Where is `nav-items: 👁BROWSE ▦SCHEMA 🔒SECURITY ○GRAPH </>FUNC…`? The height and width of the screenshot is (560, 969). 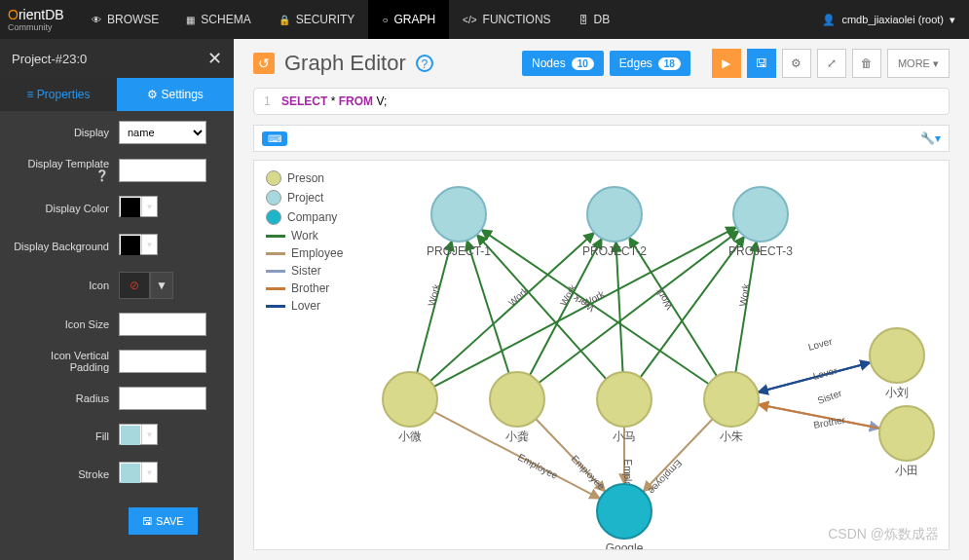 nav-items: 👁BROWSE ▦SCHEMA 🔒SECURITY ○GRAPH </>FUNC… is located at coordinates (351, 19).